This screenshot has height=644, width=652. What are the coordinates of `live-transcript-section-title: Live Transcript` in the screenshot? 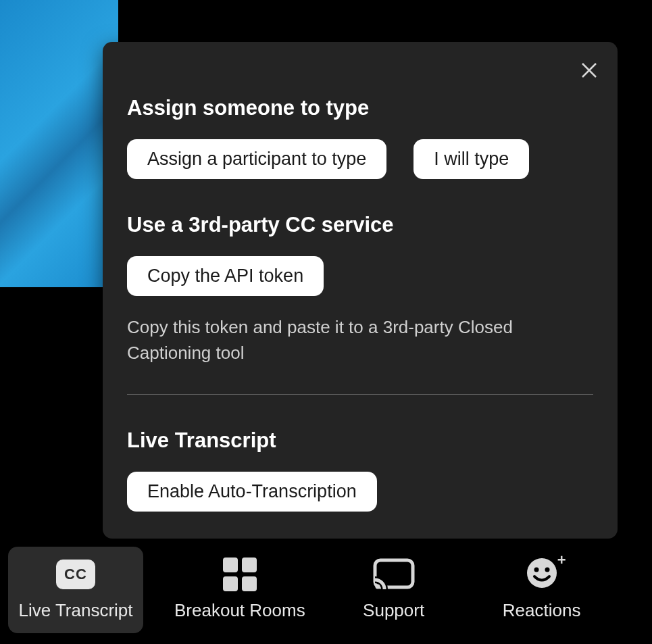 It's located at (360, 441).